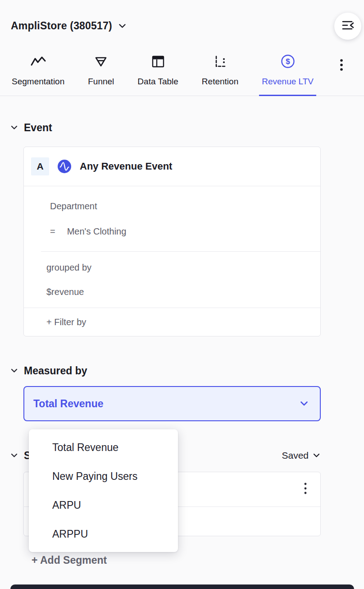  I want to click on line-chart-icon, so click(38, 61).